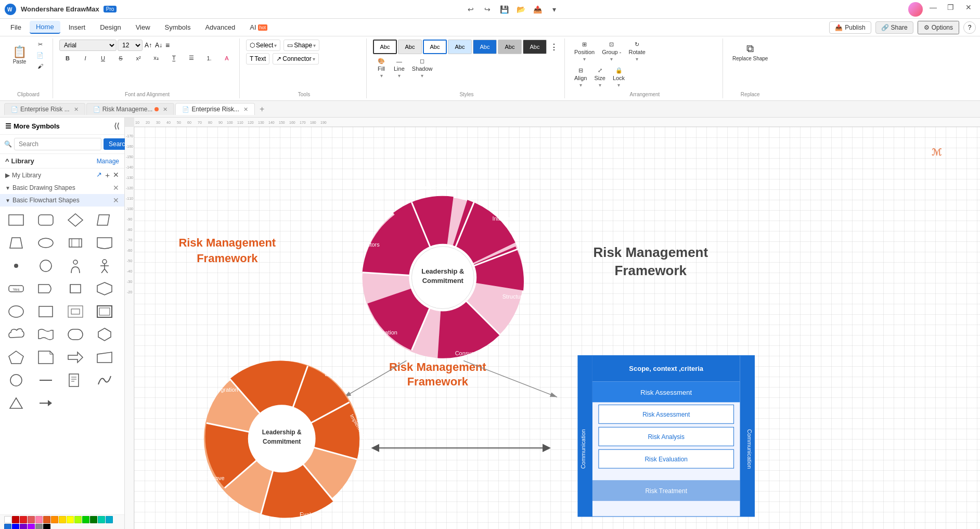 This screenshot has width=980, height=529. I want to click on basic-flowchart-close: ✕, so click(116, 200).